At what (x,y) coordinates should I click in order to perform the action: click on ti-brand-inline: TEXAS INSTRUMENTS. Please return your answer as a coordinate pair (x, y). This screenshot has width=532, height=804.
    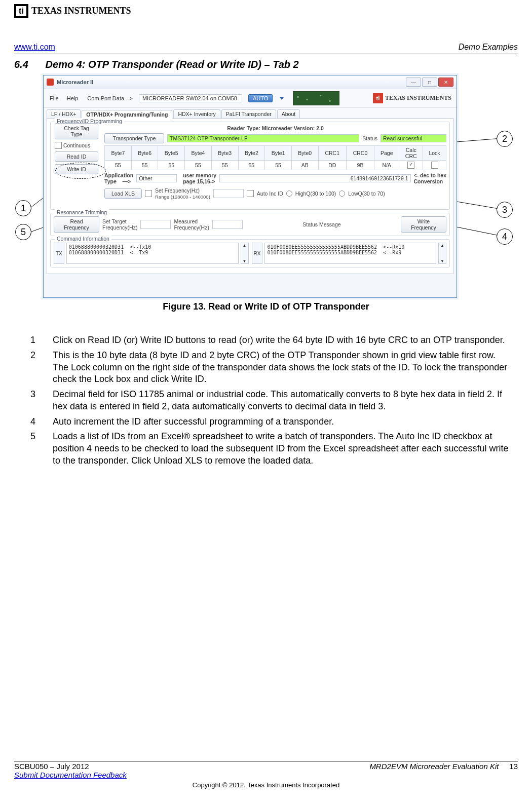
    Looking at the image, I should click on (412, 98).